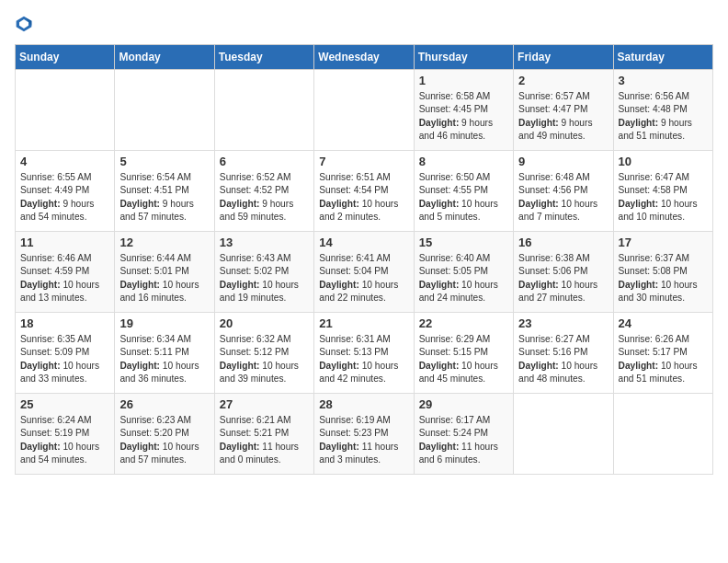 The image size is (728, 563). Describe the element at coordinates (563, 197) in the screenshot. I see `day-info: Sunrise: 6:48 AMSunset: 4:56 PMDaylight:…` at that location.